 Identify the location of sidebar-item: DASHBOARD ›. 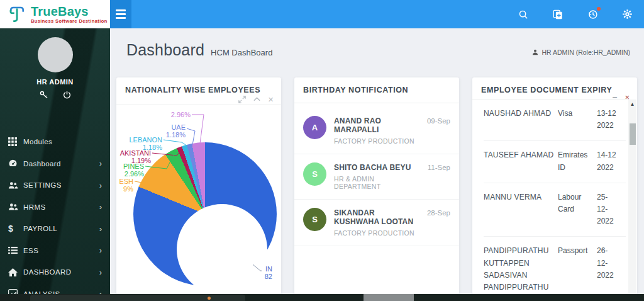
(55, 272).